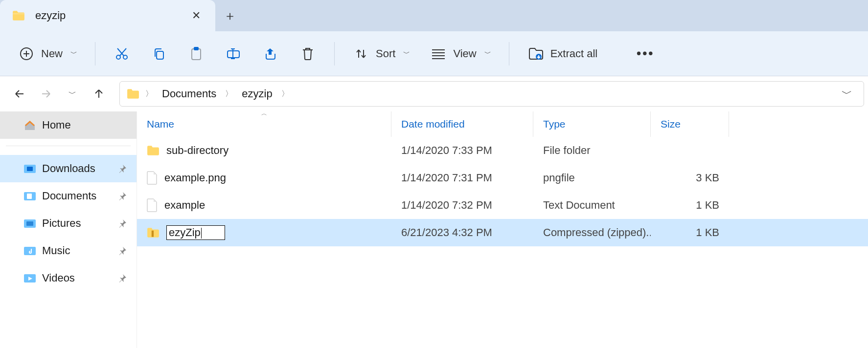 This screenshot has height=348, width=868. Describe the element at coordinates (196, 233) in the screenshot. I see `rename-input: ezyZip` at that location.